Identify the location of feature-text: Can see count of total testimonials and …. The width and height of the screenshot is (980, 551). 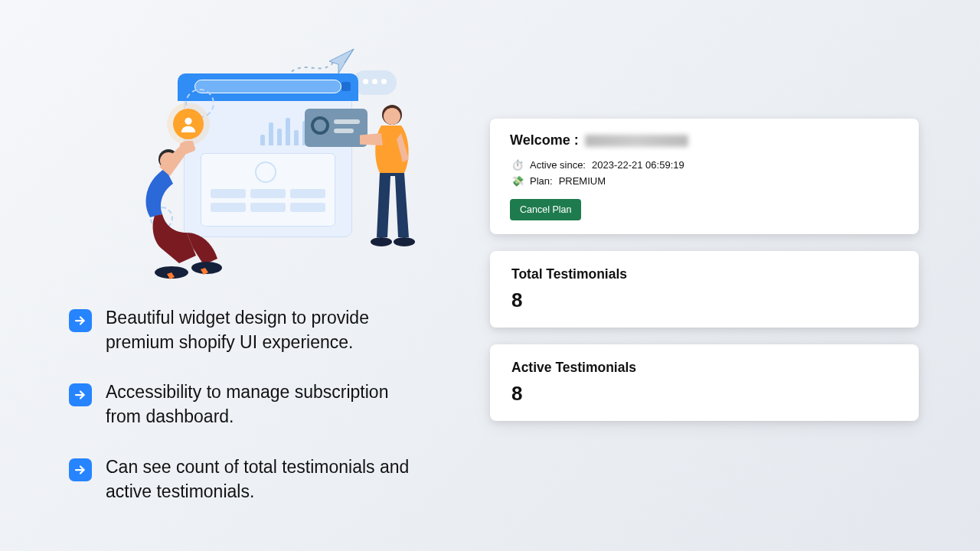
(263, 479).